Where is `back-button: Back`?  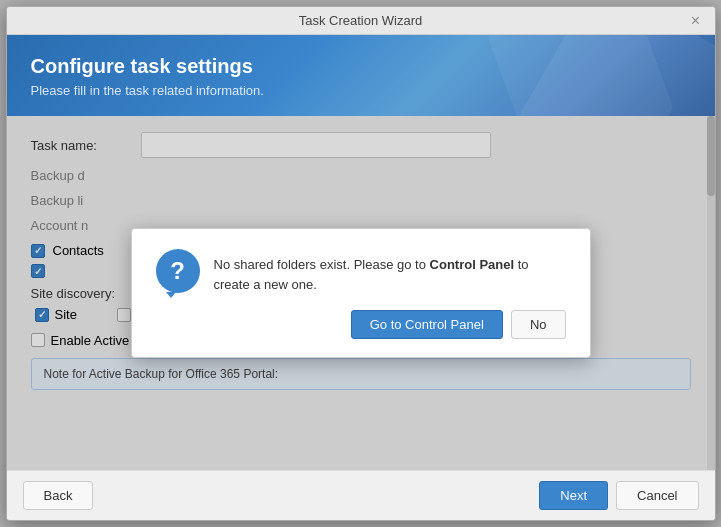
back-button: Back is located at coordinates (58, 496).